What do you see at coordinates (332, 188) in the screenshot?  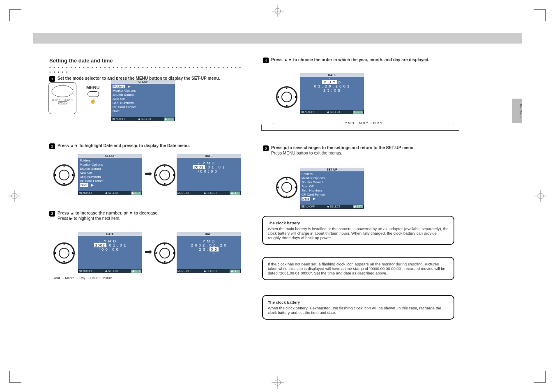 I see `lcd-setup: SET-UP Folders Monitor Options Shutter S…` at bounding box center [332, 188].